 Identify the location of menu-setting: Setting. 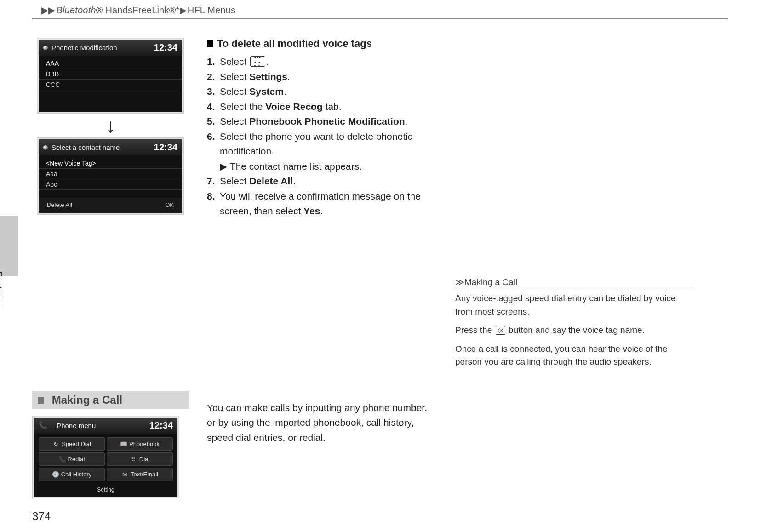
(106, 491).